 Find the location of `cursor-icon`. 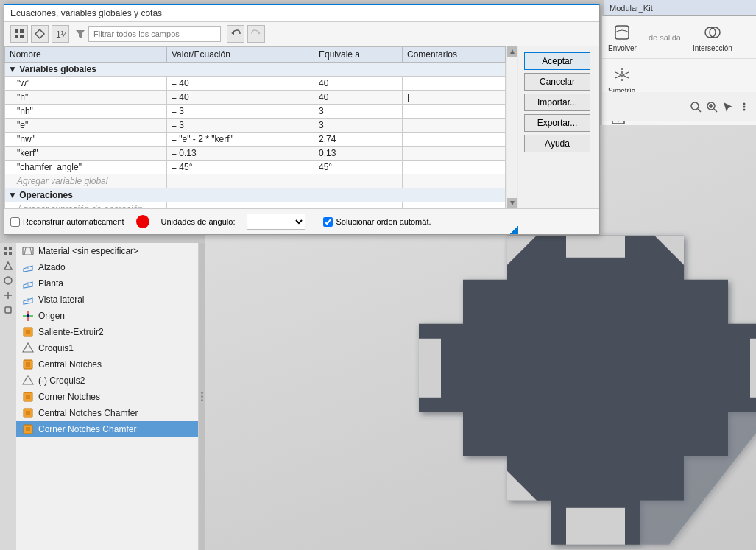

cursor-icon is located at coordinates (728, 107).